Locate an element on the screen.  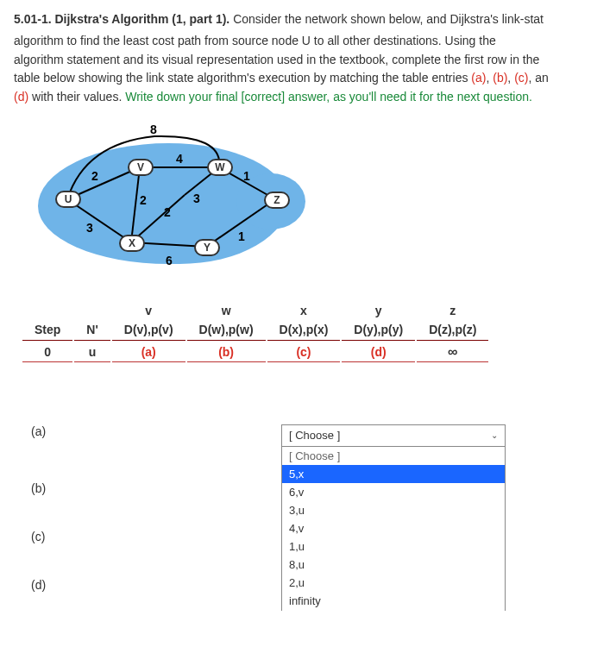
cell-step: 0 is located at coordinates (47, 352).